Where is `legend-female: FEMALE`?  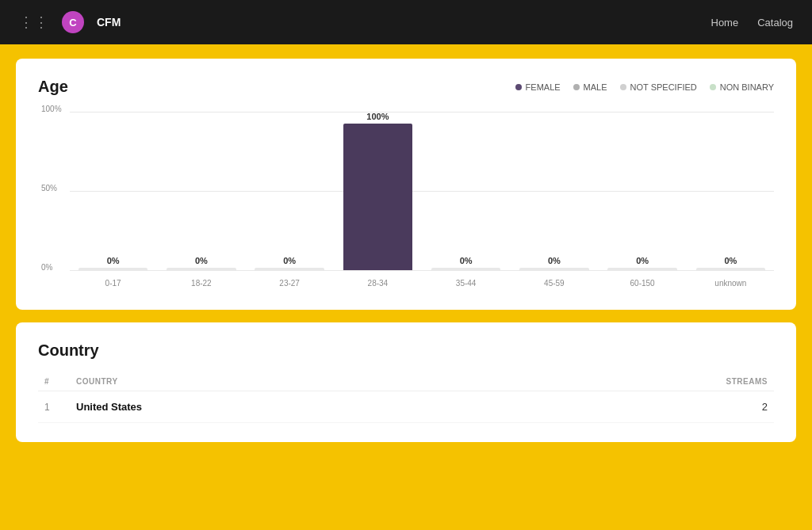
legend-female: FEMALE is located at coordinates (538, 87).